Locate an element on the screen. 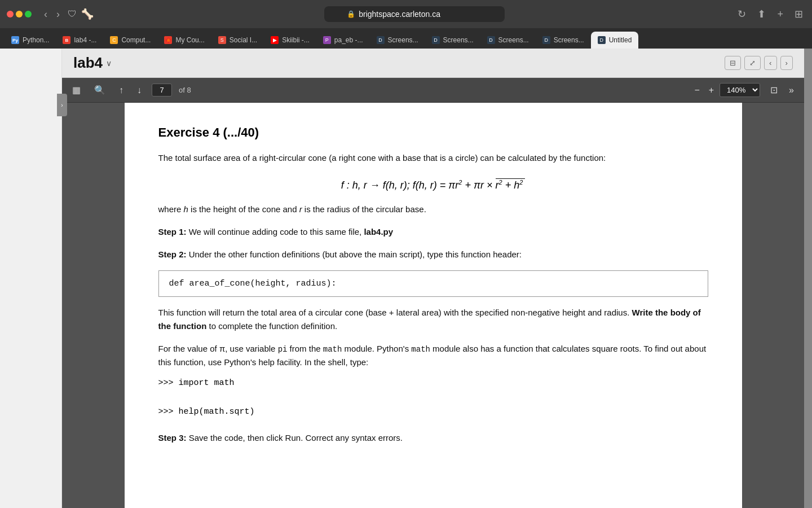 The height and width of the screenshot is (508, 812). maximize-btn is located at coordinates (28, 14).